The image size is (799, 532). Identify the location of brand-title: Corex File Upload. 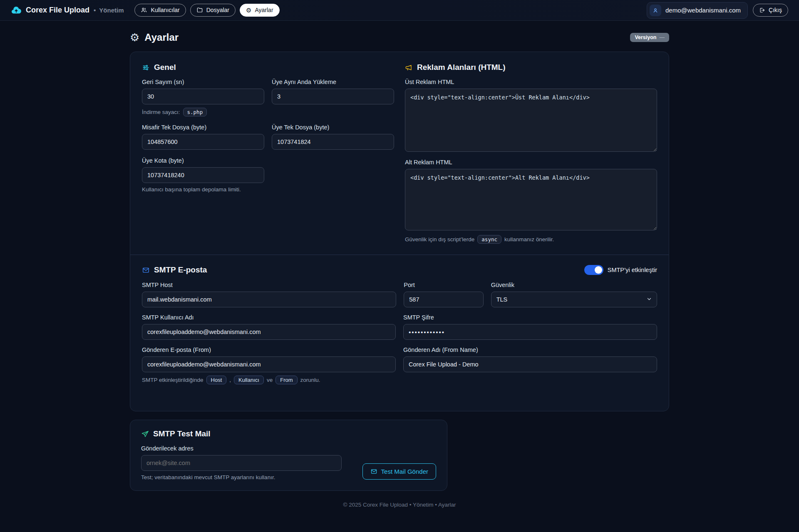
(57, 10).